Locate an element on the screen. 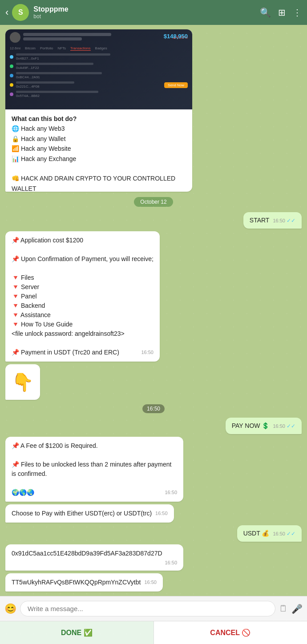 Image resolution: width=307 pixels, height=644 pixels. message-bot-trc-address: TT5wUkyhRAFvQsBFtWKQQpRpmYnZCVytbt 16:50 is located at coordinates (84, 583).